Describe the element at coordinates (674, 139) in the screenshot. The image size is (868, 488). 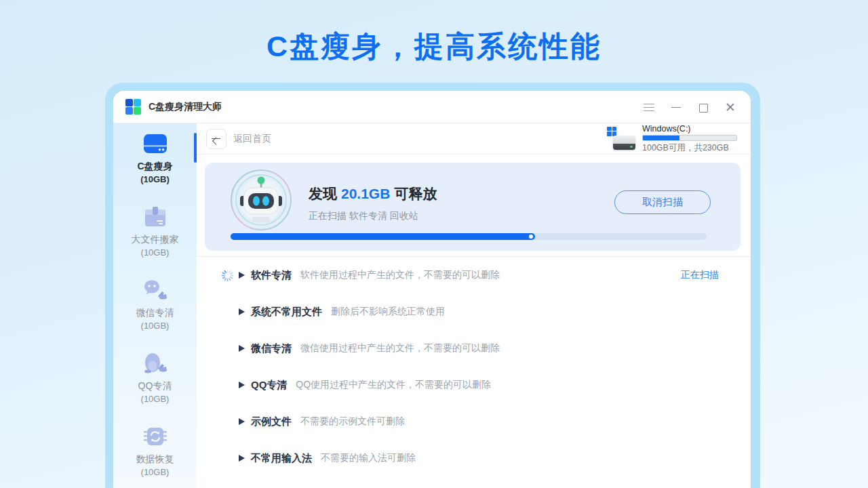
I see `drive-info: Windows(C:) 100GB可用，共230GB` at that location.